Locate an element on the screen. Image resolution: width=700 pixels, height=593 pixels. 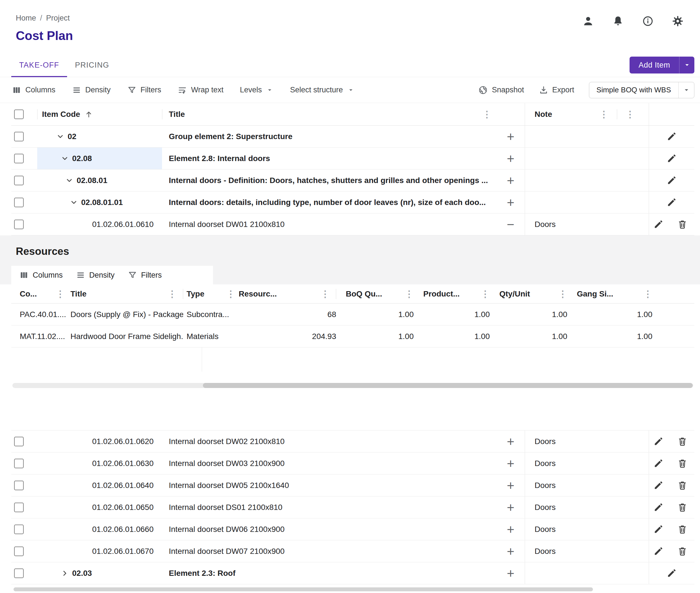
column-header-resource-type: Type⋮ is located at coordinates (209, 294).